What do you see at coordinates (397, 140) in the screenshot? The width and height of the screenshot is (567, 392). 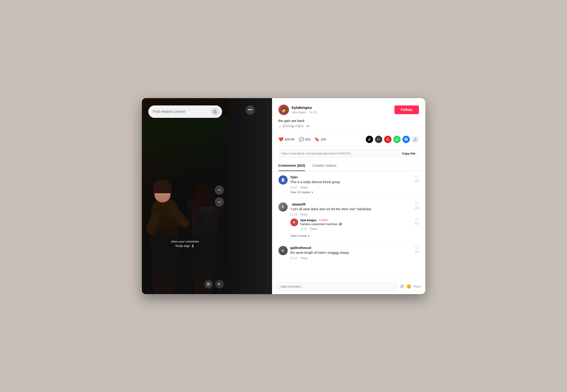 I see `share-whatsapp-icon` at bounding box center [397, 140].